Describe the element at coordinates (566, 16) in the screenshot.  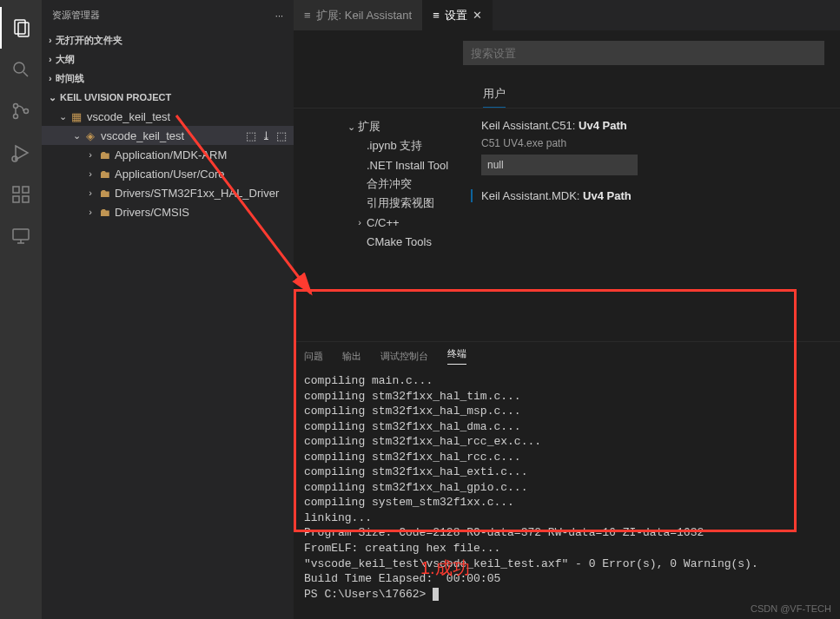
I see `editor-tabs: ≡ 扩展: Keil Assistant ≡ 设置 ✕` at that location.